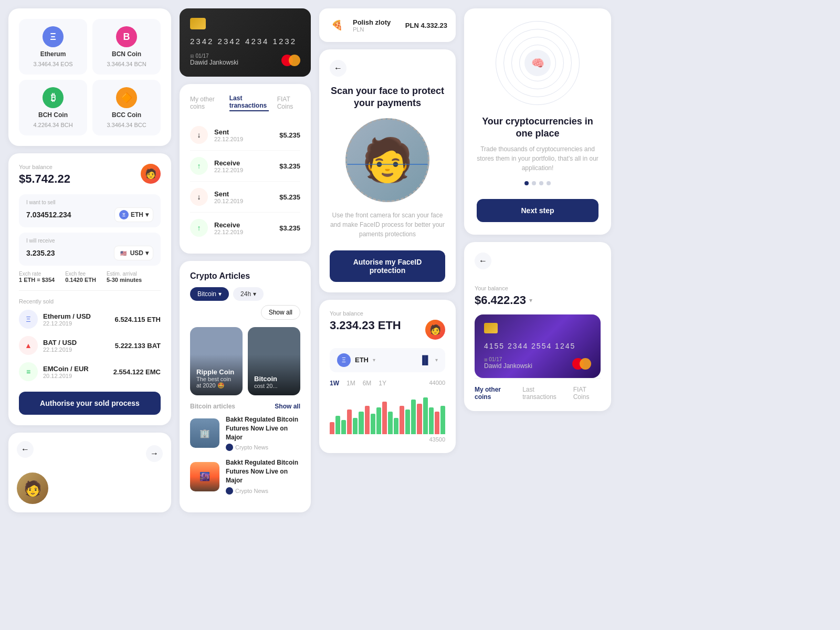 Image resolution: width=840 pixels, height=630 pixels. I want to click on sell-label: I want to sell, so click(90, 203).